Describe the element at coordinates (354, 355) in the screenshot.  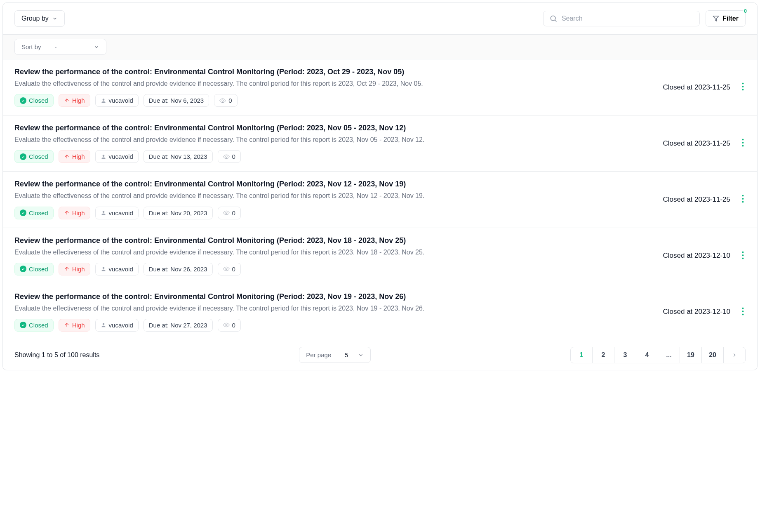
I see `per-page-select: 5` at that location.